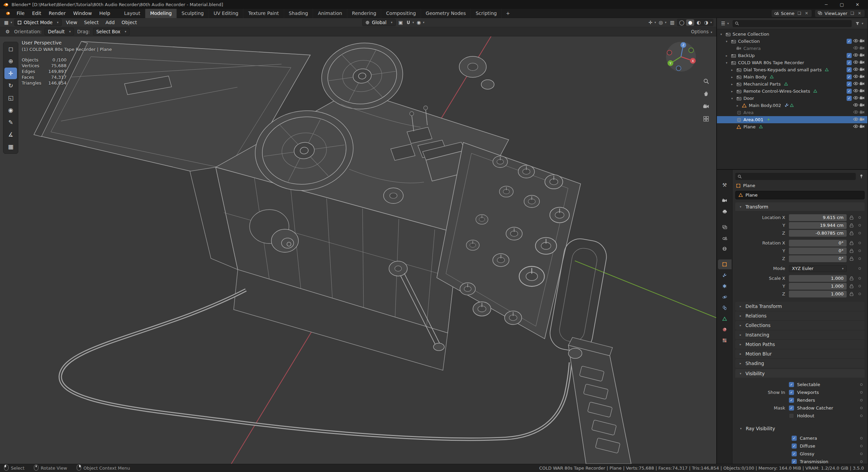 The height and width of the screenshot is (472, 868). What do you see at coordinates (681, 57) in the screenshot?
I see `navigation-gizmo: X Y Z` at bounding box center [681, 57].